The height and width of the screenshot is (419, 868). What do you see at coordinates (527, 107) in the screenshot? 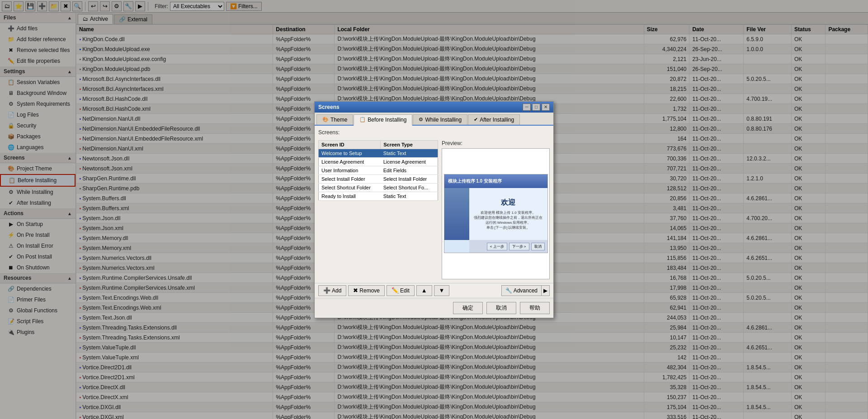
I see `modal-minimize-button: ─` at bounding box center [527, 107].